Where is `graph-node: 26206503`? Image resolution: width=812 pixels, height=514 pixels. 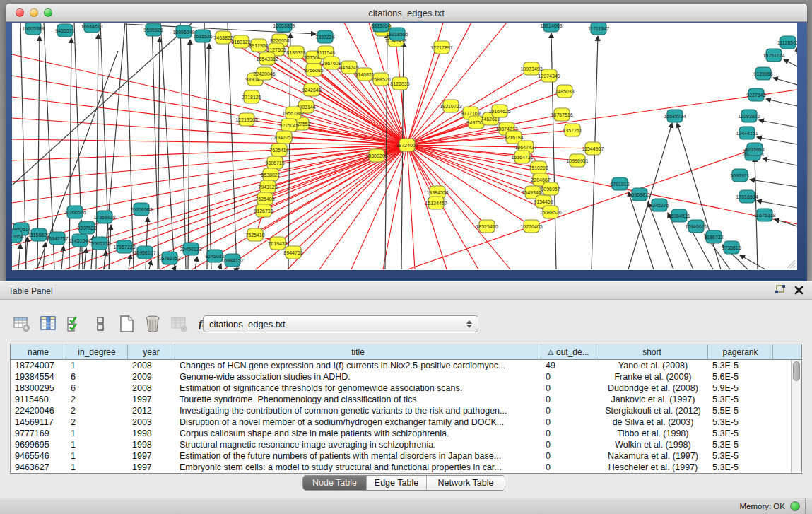 graph-node: 26206503 is located at coordinates (141, 209).